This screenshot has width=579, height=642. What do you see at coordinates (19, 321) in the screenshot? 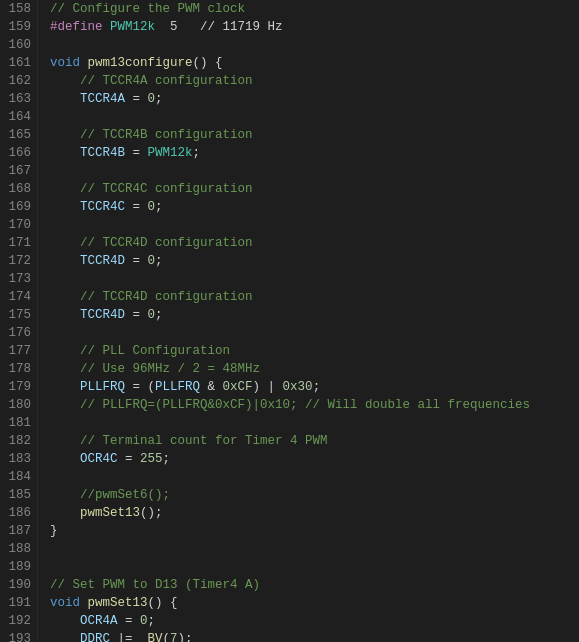
I see `line-numbers: 1581591601611621631641651661671681691701…` at bounding box center [19, 321].